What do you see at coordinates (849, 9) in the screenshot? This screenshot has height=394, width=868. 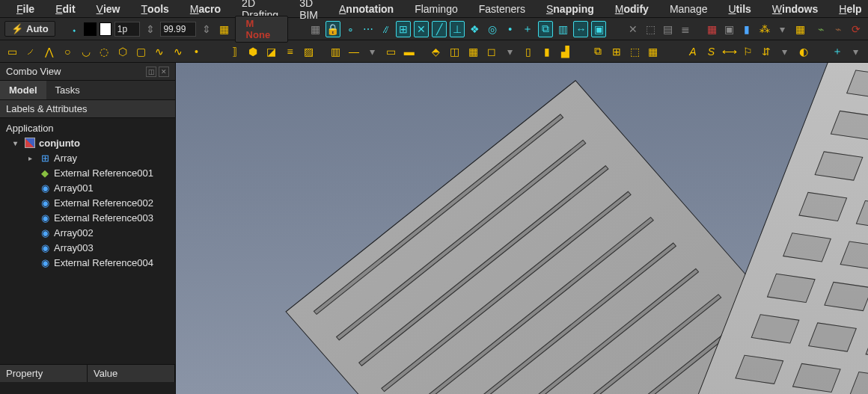 I see `menu-help: Help` at bounding box center [849, 9].